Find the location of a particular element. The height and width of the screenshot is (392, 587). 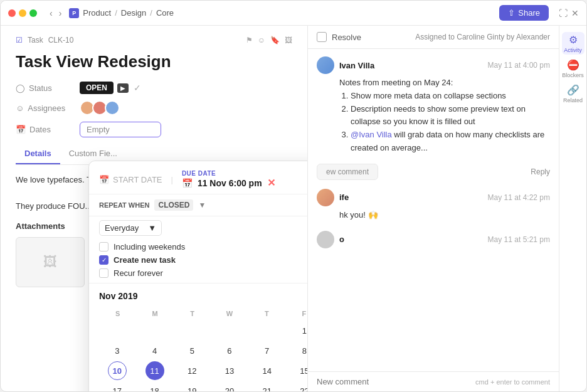

reply-row: ew comment Reply is located at coordinates (433, 172).